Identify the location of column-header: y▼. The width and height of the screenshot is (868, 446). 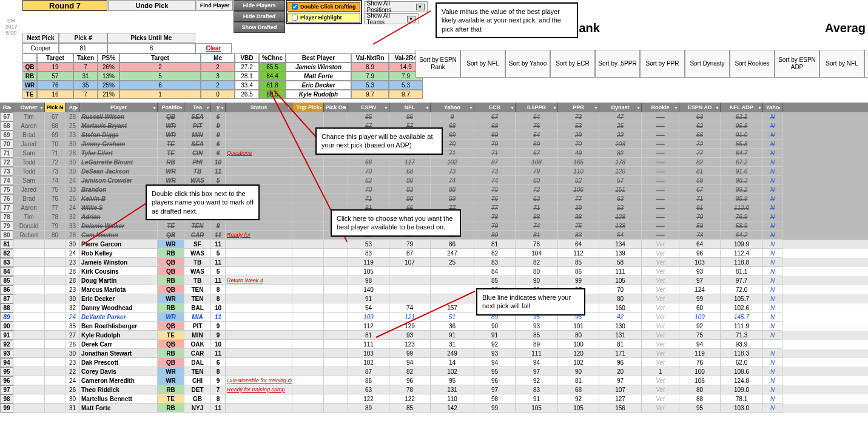
(218, 107).